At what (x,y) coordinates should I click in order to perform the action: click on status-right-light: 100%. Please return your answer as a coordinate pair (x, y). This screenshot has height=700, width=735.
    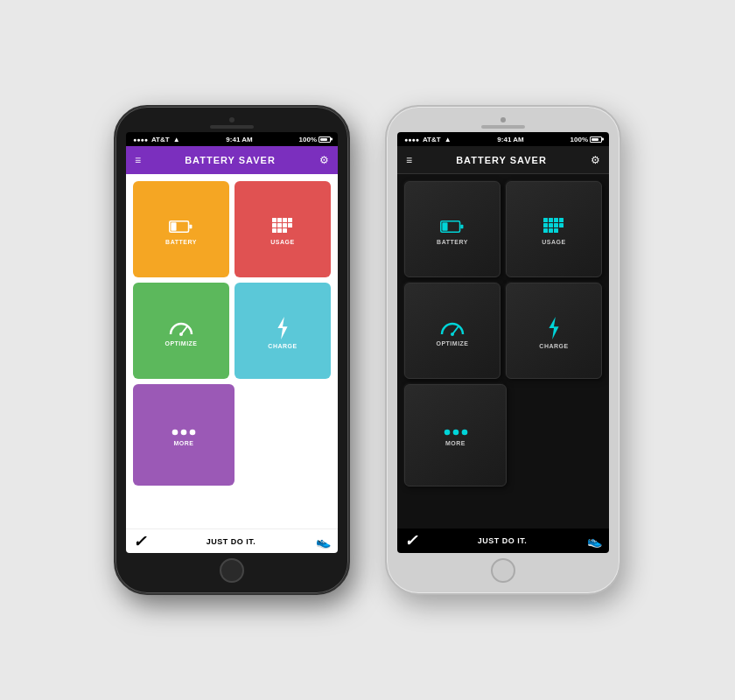
    Looking at the image, I should click on (586, 140).